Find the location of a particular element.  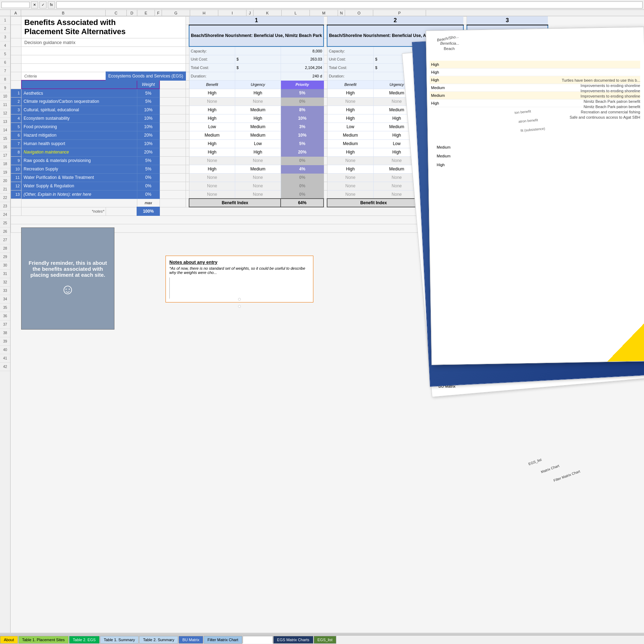

row-22: 22 is located at coordinates (5, 198).